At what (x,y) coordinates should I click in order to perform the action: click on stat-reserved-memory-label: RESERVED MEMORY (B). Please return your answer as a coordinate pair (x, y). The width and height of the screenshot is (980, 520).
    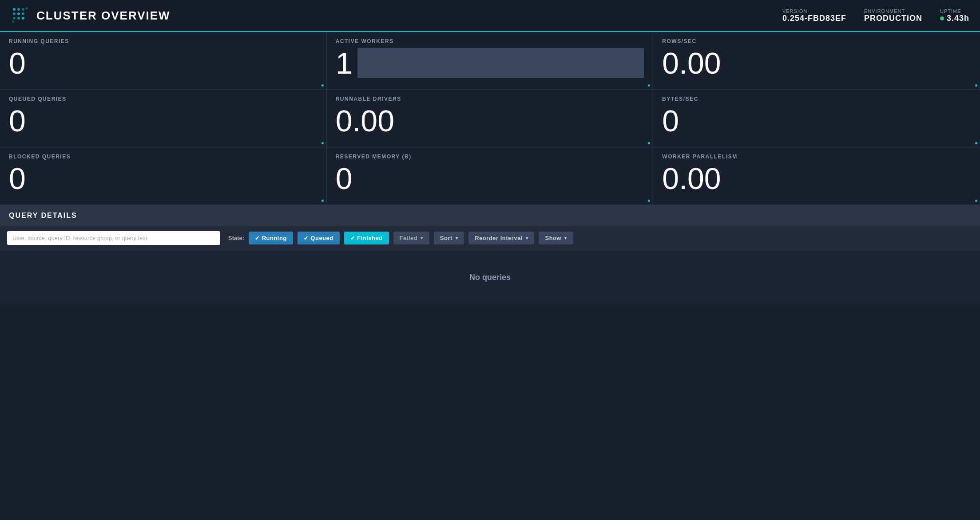
    Looking at the image, I should click on (490, 157).